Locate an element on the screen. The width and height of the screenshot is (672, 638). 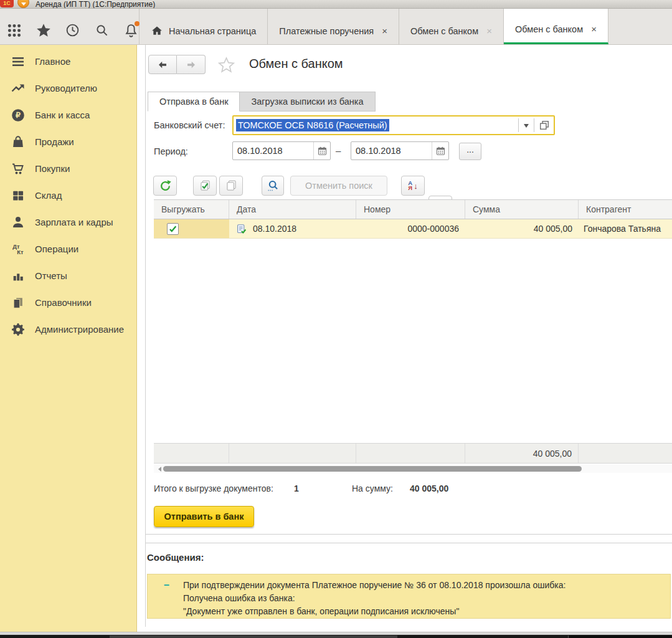
favorites-star-icon is located at coordinates (44, 31).